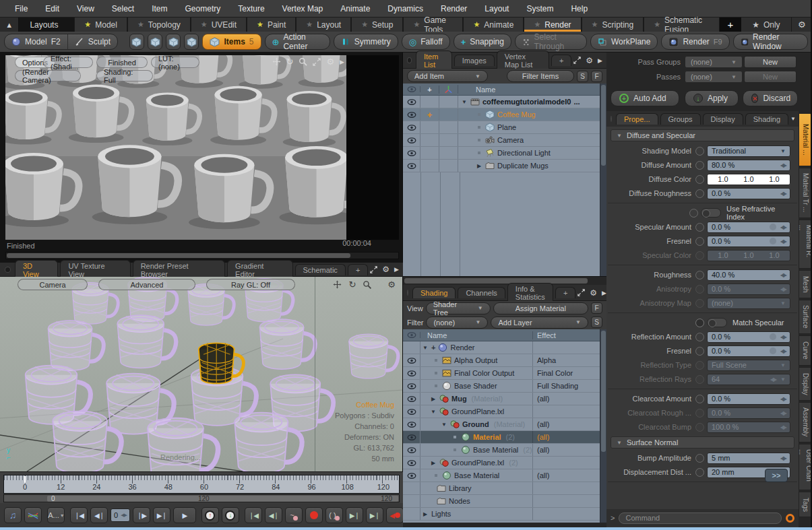 The image size is (812, 530). What do you see at coordinates (624, 42) in the screenshot?
I see `workplane-button: WorkPlane` at bounding box center [624, 42].